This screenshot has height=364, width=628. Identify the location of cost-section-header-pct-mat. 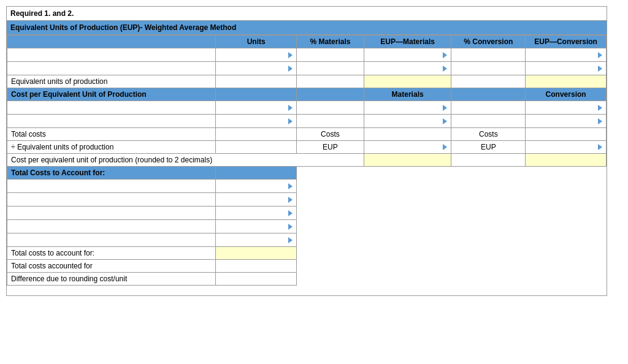
(331, 94).